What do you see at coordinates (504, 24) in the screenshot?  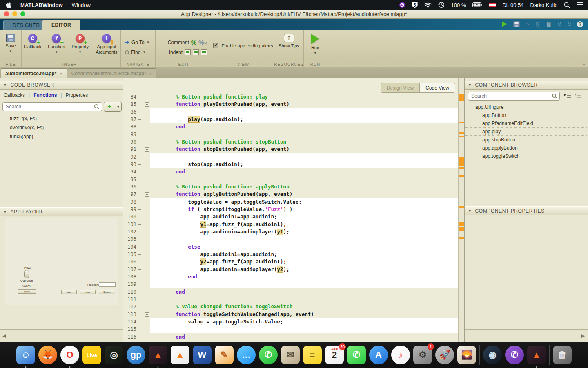 I see `quick-run-icon` at bounding box center [504, 24].